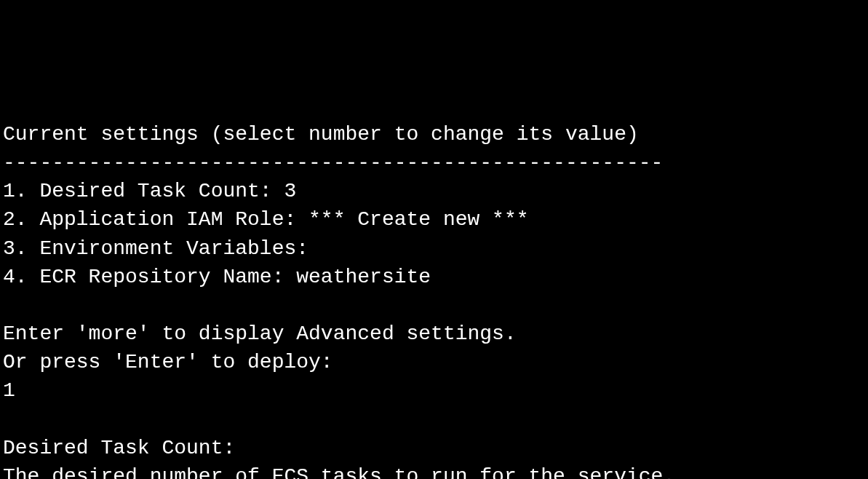 The width and height of the screenshot is (868, 479). What do you see at coordinates (435, 390) in the screenshot?
I see `user-input-1: 1` at bounding box center [435, 390].